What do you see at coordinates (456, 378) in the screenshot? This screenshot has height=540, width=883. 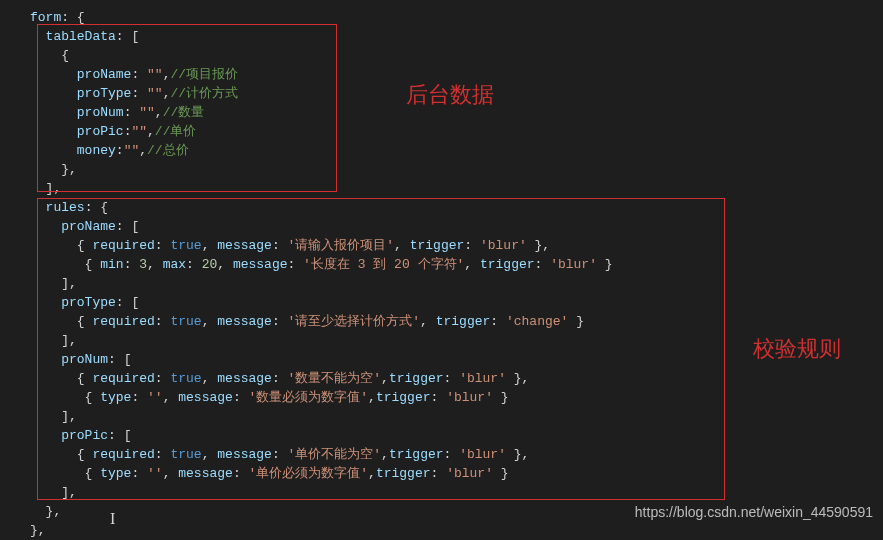 I see `code-line: { required: true, message: '数量不能为空',trig…` at bounding box center [456, 378].